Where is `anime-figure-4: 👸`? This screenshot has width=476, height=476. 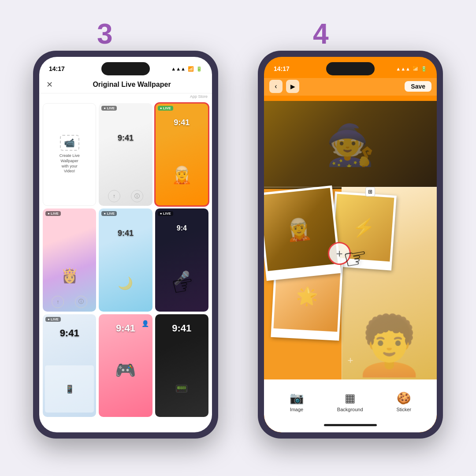 anime-figure-4: 👸 is located at coordinates (70, 275).